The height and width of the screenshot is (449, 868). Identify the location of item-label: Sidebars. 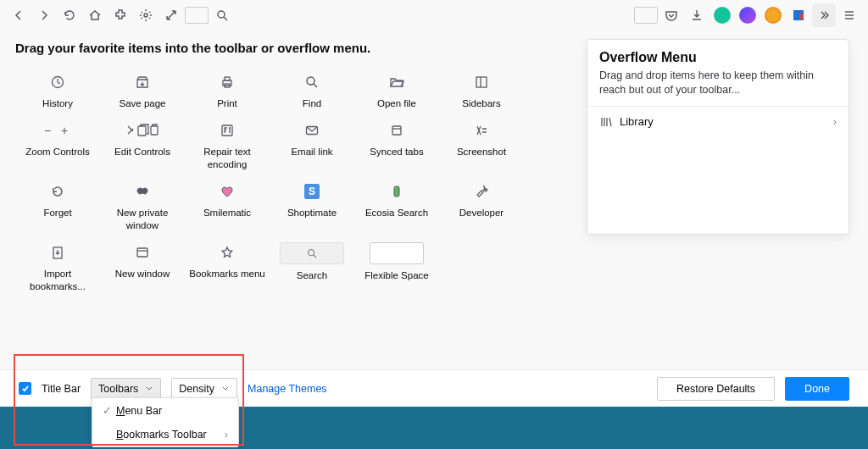
(481, 103).